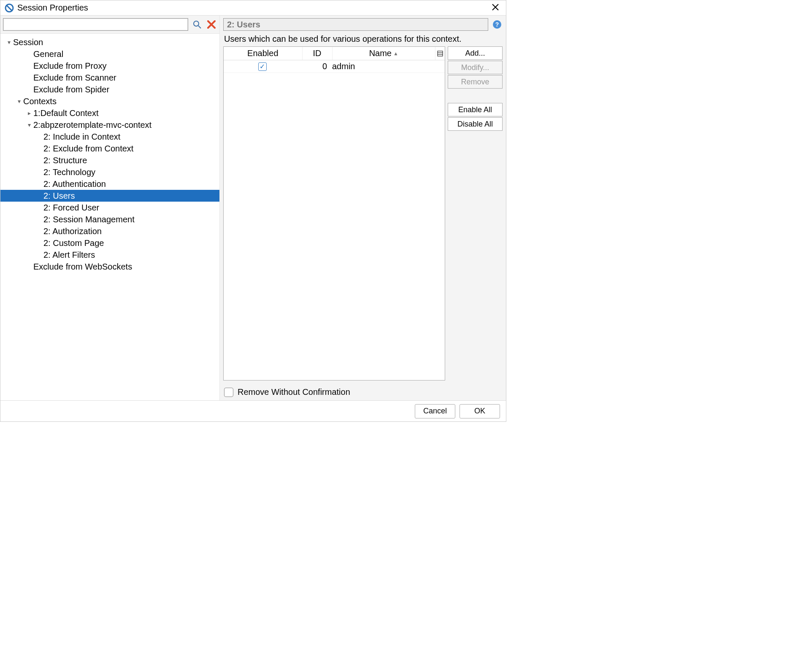  What do you see at coordinates (83, 267) in the screenshot?
I see `tree-item-label: Exclude from WebSockets` at bounding box center [83, 267].